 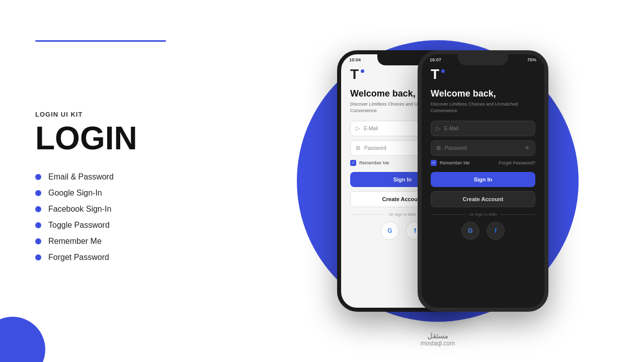 What do you see at coordinates (434, 163) in the screenshot?
I see `remember-checkbox-dark: ✓` at bounding box center [434, 163].